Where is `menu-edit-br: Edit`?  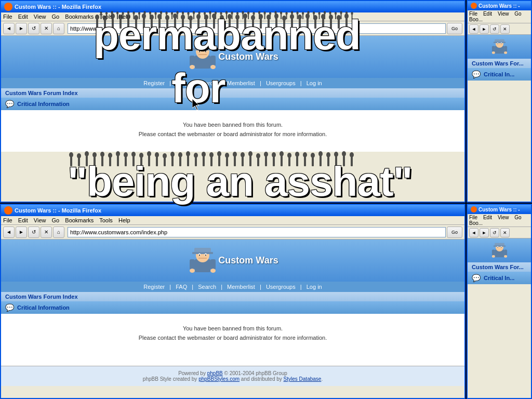
menu-edit-br: Edit is located at coordinates (487, 217).